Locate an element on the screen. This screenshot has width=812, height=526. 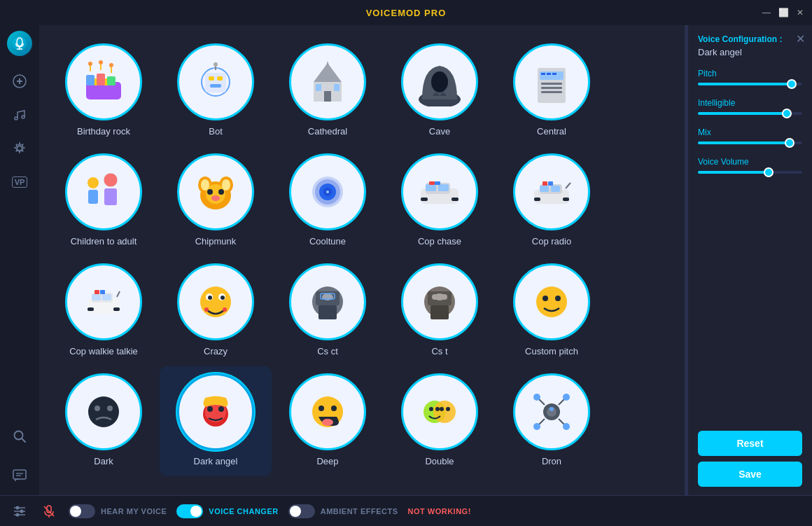
pitch-thumb is located at coordinates (792, 84).